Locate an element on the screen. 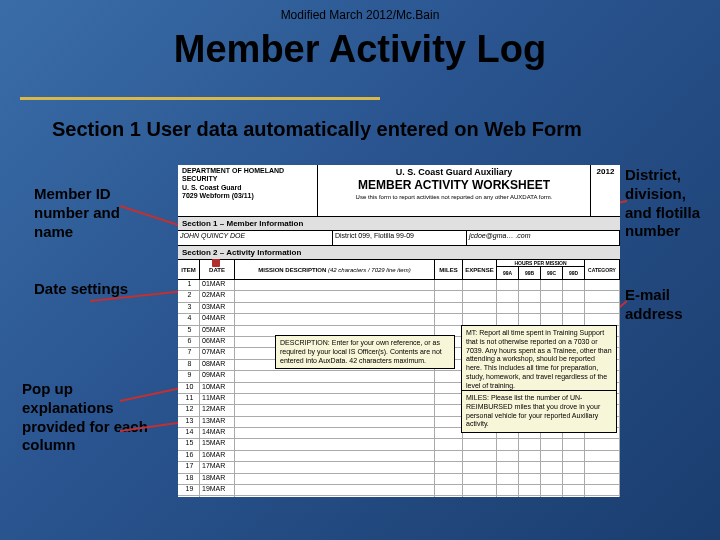  cell-date: 18MAR is located at coordinates (218, 479).